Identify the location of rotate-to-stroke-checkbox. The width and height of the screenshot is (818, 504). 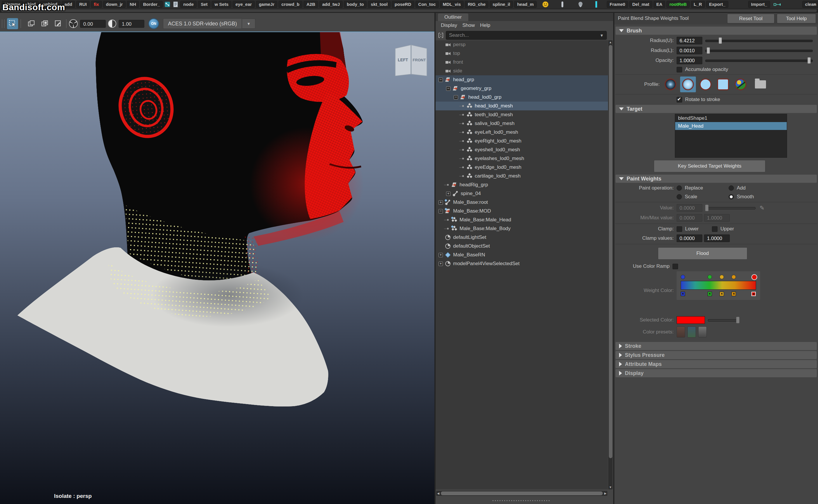
(680, 100).